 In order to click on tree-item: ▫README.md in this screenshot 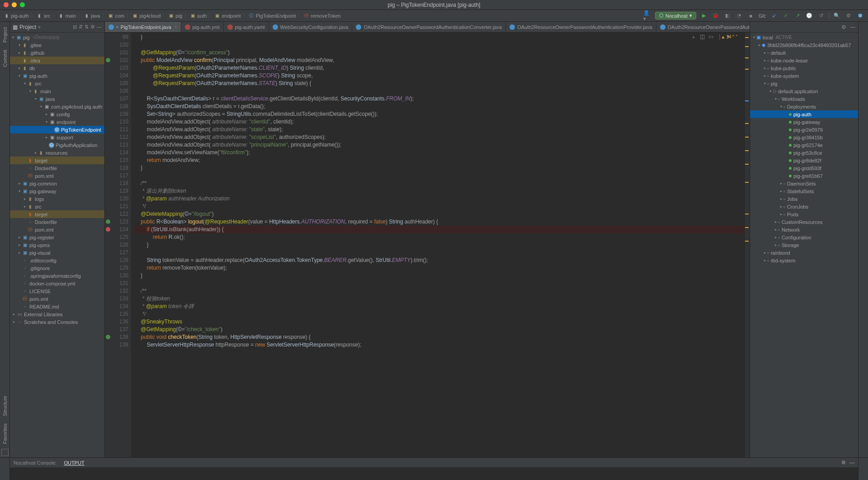, I will do `click(57, 307)`.